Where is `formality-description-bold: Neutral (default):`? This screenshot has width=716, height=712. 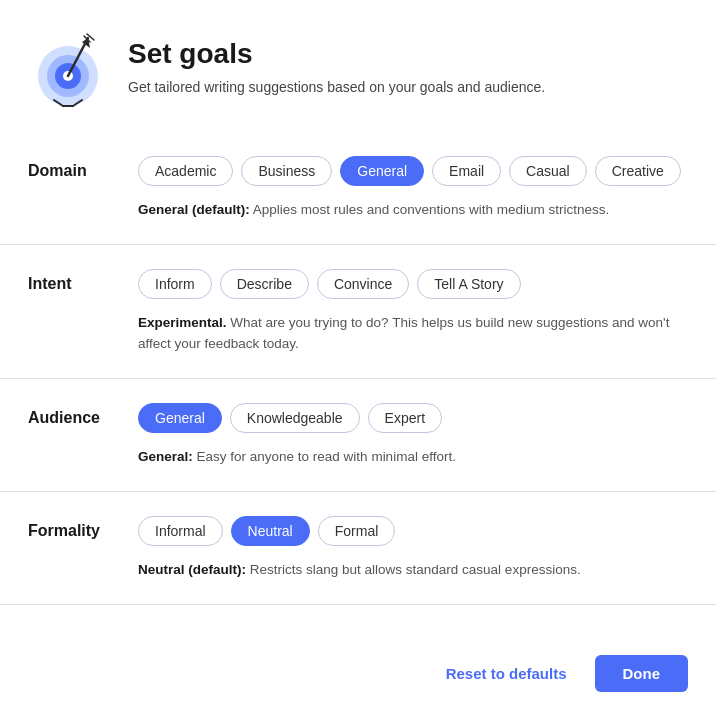
formality-description-bold: Neutral (default): is located at coordinates (192, 570).